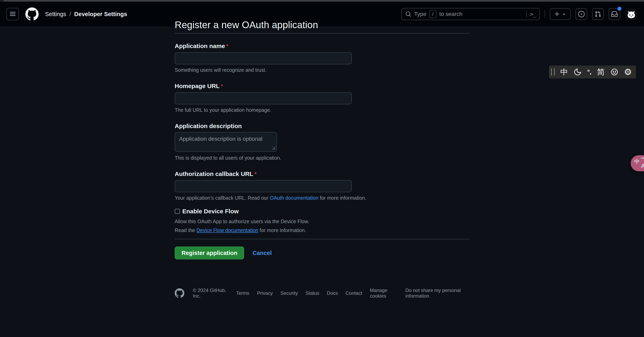  I want to click on create-new-button, so click(560, 14).